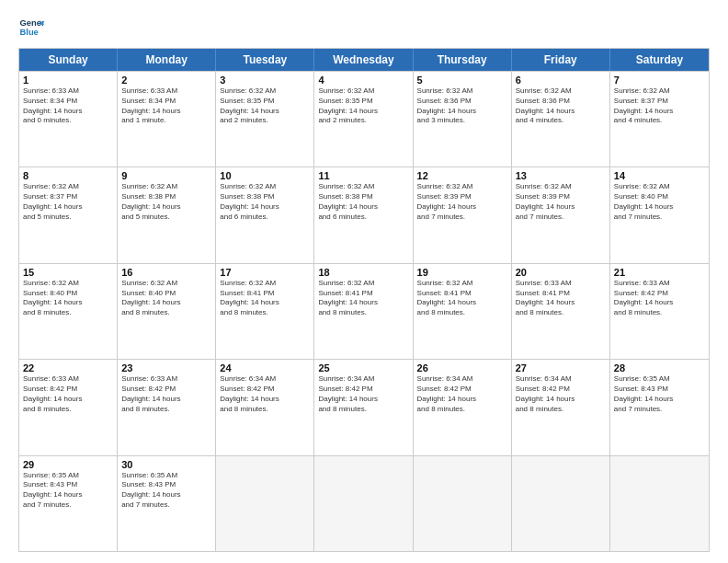 The height and width of the screenshot is (563, 728). I want to click on header-friday: Friday, so click(561, 60).